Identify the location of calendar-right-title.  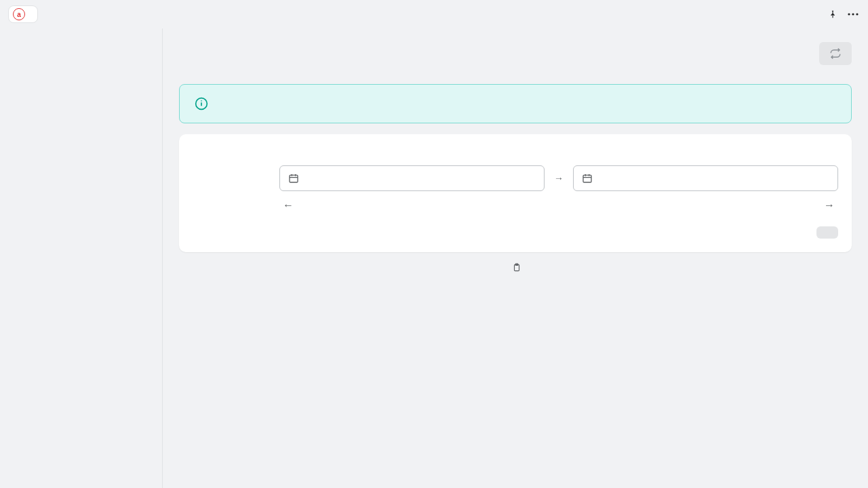
(688, 199).